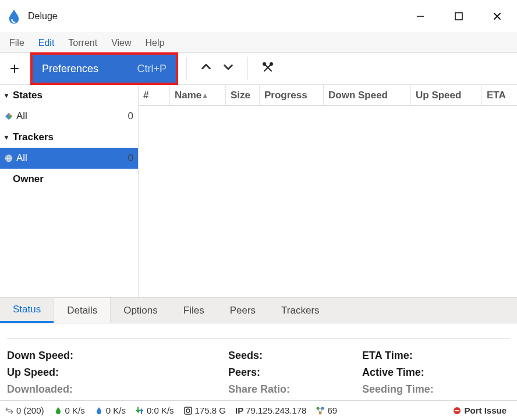 The width and height of the screenshot is (517, 420). Describe the element at coordinates (104, 69) in the screenshot. I see `preferences-highlight: Preferences Ctrl+P` at that location.